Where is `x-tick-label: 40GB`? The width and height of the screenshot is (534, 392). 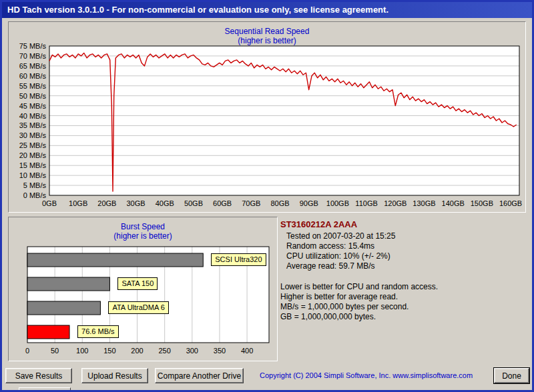
x-tick-label: 40GB is located at coordinates (165, 203).